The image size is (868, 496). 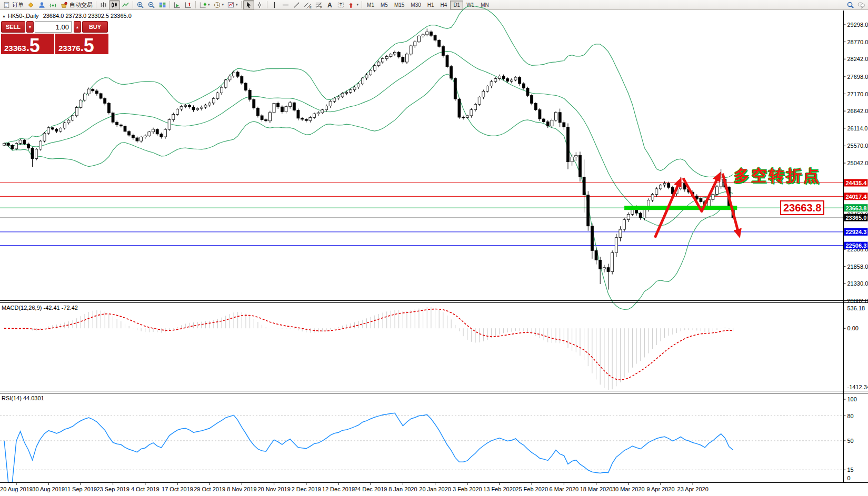 What do you see at coordinates (30, 27) in the screenshot?
I see `volume-decrease-button: ▼` at bounding box center [30, 27].